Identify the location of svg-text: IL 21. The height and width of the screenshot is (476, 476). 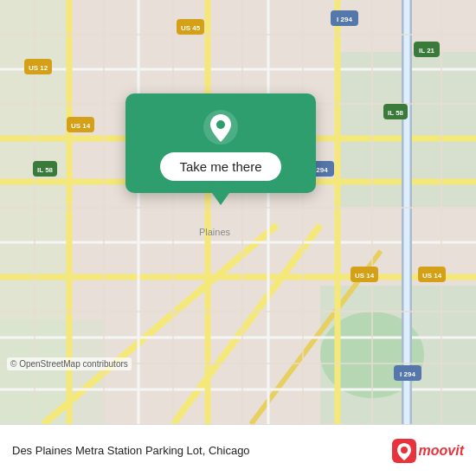
(428, 50).